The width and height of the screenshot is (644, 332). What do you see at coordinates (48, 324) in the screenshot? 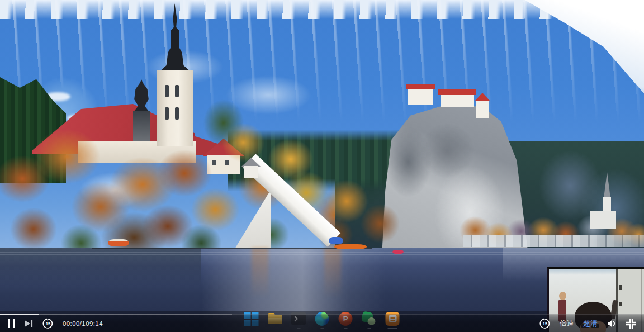
I see `rewind-15-button: 15` at bounding box center [48, 324].